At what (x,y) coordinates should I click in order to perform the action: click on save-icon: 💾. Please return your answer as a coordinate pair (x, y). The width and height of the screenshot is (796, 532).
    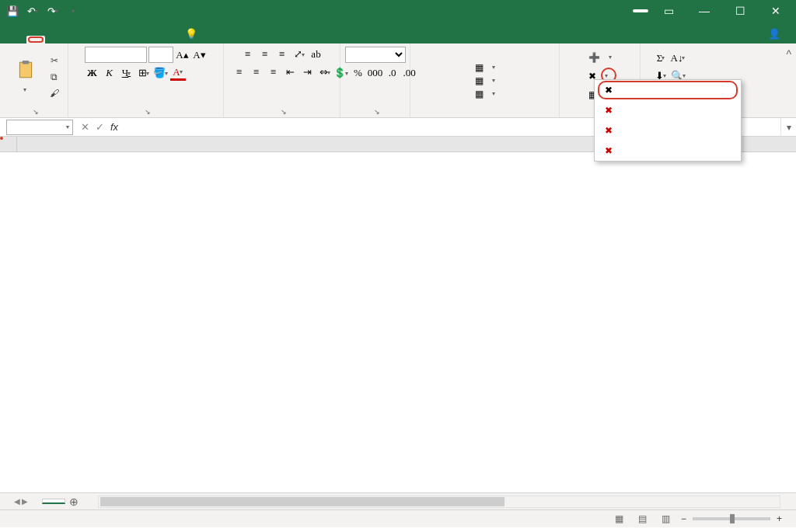
    Looking at the image, I should click on (12, 11).